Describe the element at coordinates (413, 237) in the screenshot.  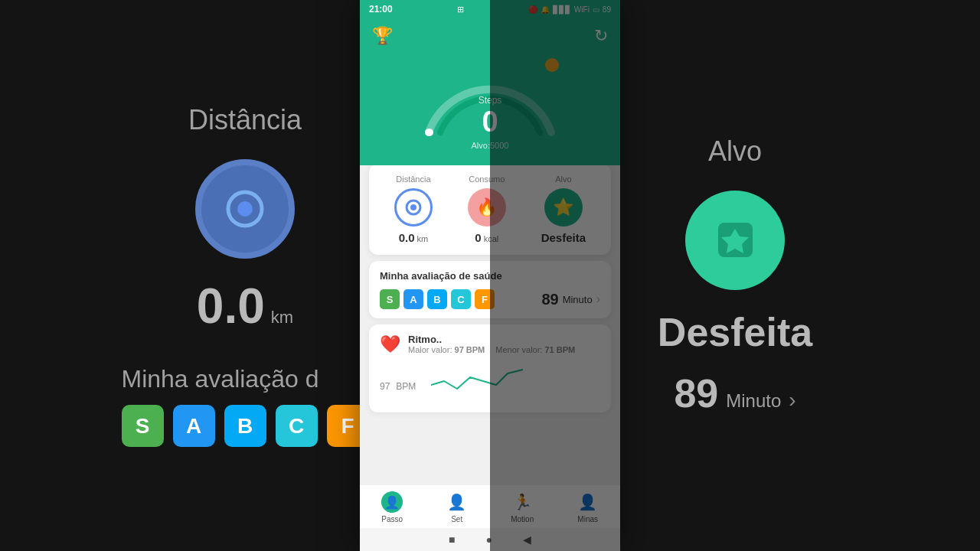
I see `stat-distancia-value: 0.0 km` at that location.